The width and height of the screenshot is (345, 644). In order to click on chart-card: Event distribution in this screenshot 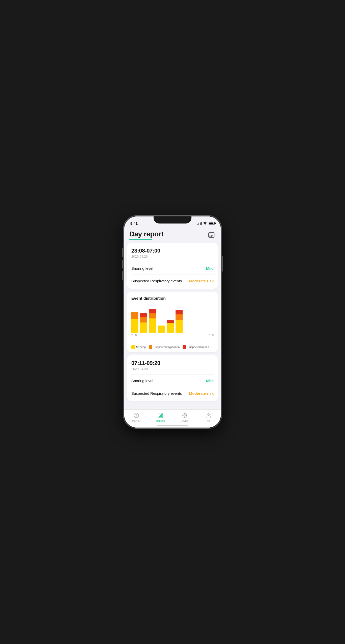, I will do `click(173, 322)`.